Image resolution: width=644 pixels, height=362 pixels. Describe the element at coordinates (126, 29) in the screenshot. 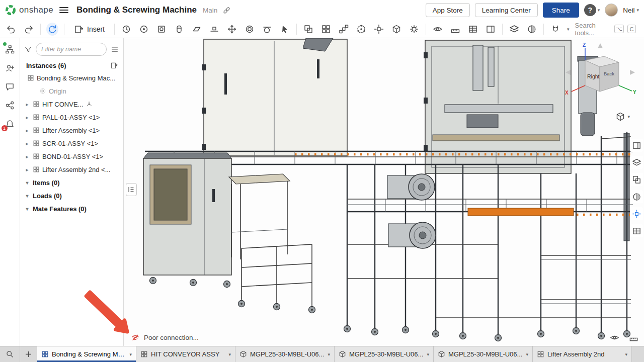

I see `named-positions-icon` at that location.